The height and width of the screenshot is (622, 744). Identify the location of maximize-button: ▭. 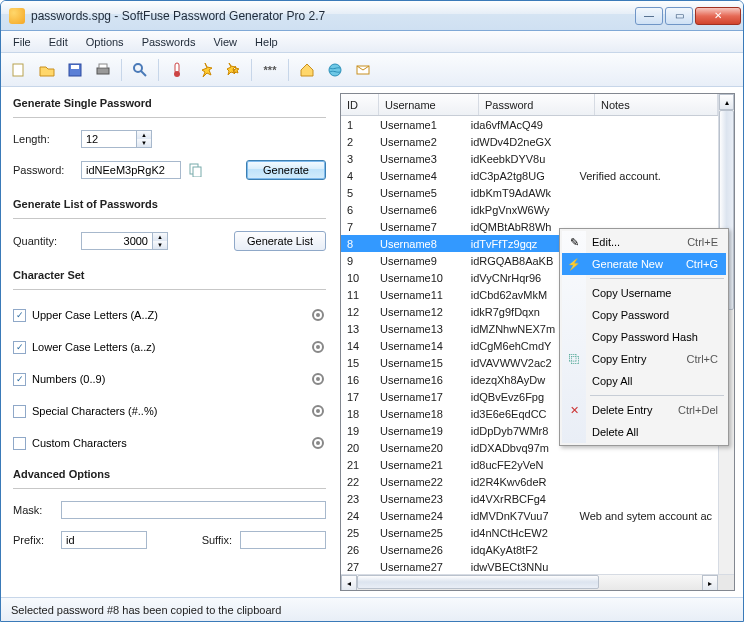
(679, 16).